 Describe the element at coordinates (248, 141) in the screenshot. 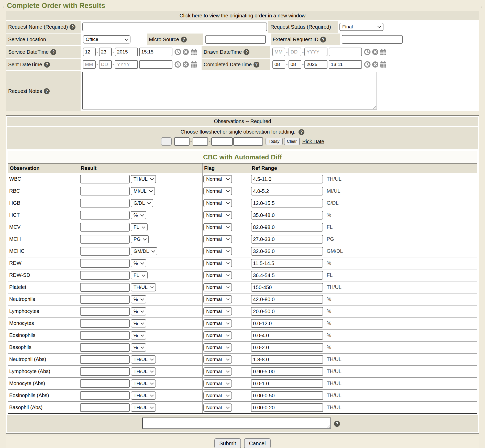

I see `flowsheet-time-input` at that location.